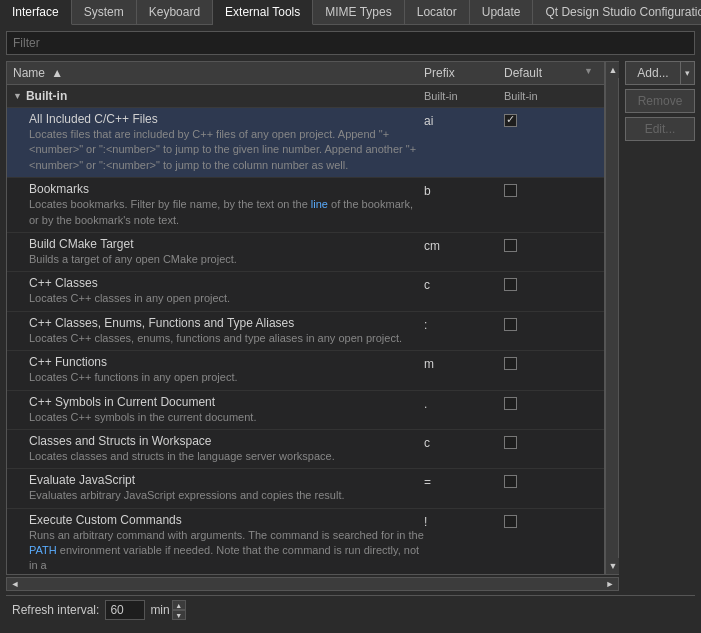 This screenshot has width=701, height=633. I want to click on table-row: C++ Classes Locates C++ classes in any o…, so click(306, 292).